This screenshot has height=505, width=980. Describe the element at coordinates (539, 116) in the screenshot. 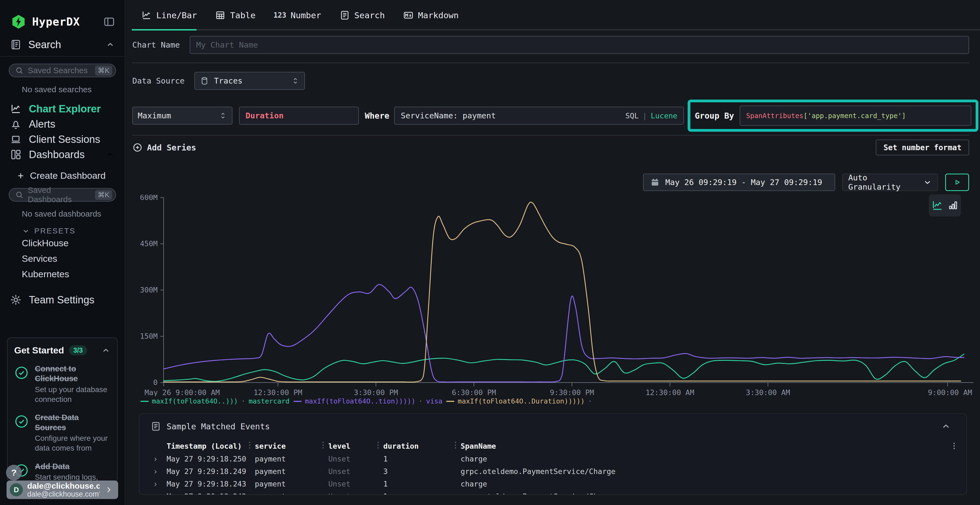

I see `where-input: ServiceName: payment SQL | Lucene` at that location.